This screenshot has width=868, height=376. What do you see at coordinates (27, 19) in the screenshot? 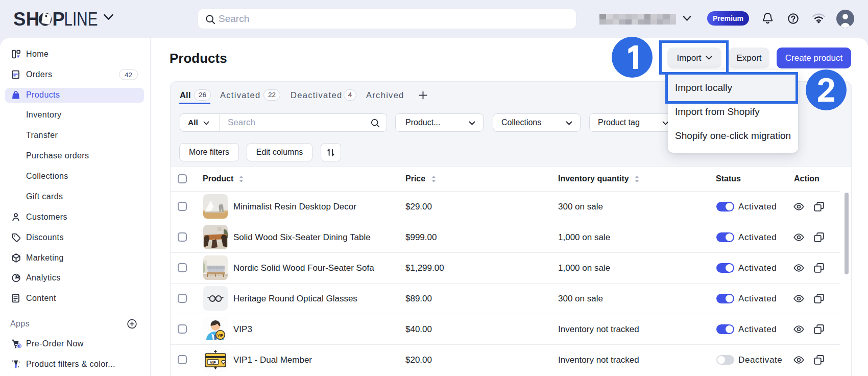
I see `svg-text: SH` at bounding box center [27, 19].